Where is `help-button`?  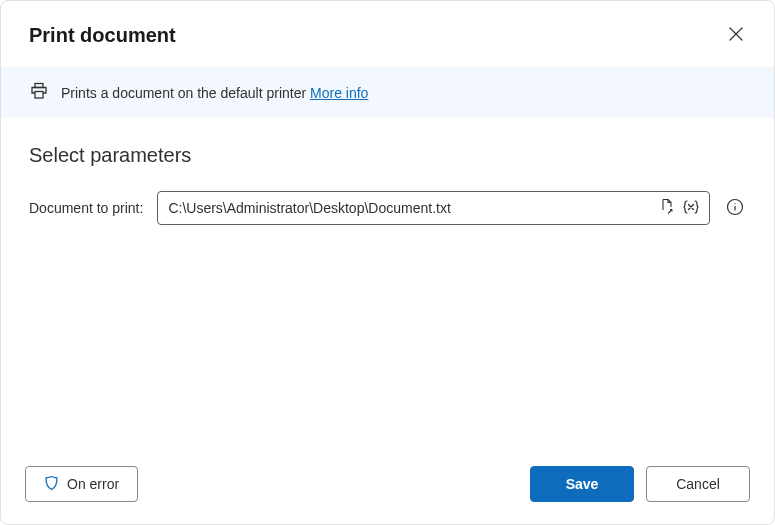 help-button is located at coordinates (735, 208).